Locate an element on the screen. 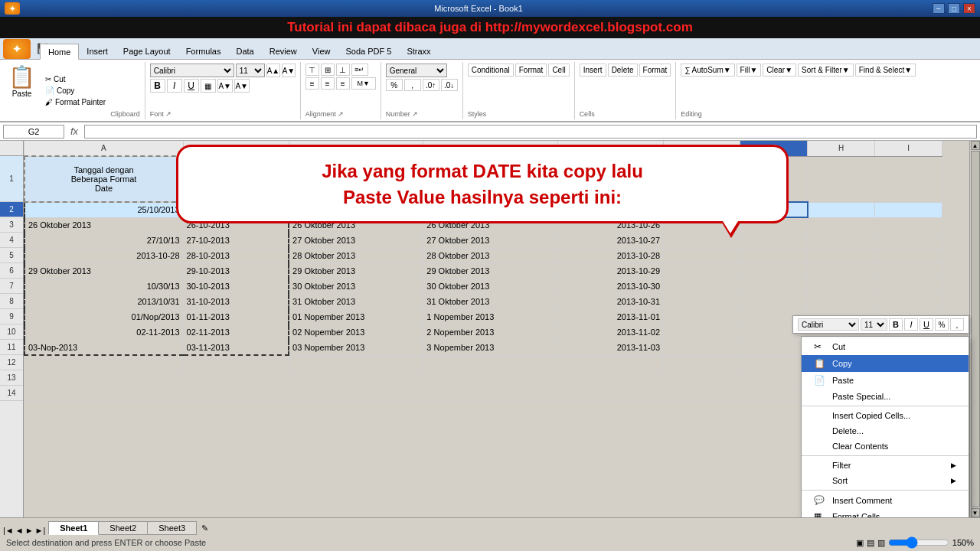 The height and width of the screenshot is (551, 980). tab-data: Data is located at coordinates (245, 51).